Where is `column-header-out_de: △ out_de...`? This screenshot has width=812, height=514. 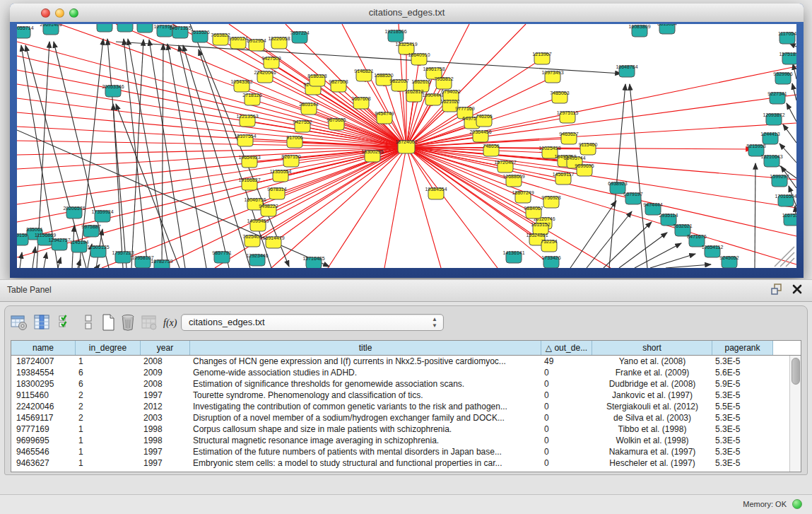
column-header-out_de: △ out_de... is located at coordinates (567, 348).